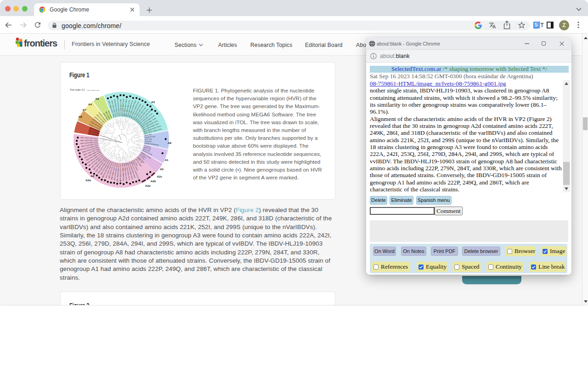 The height and width of the screenshot is (368, 588). Describe the element at coordinates (85, 109) in the screenshot. I see `svg-text: A7` at that location.